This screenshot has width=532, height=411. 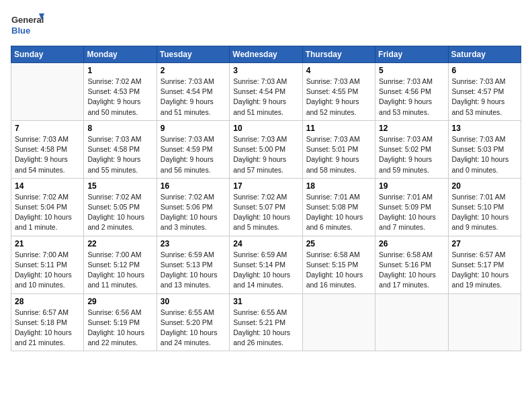 I want to click on day-header-sunday: Sunday, so click(x=48, y=55).